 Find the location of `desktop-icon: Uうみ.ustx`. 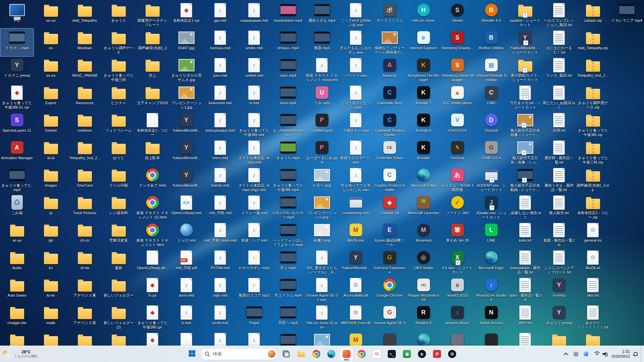

desktop-icon: Uうみ.ustx is located at coordinates (322, 97).